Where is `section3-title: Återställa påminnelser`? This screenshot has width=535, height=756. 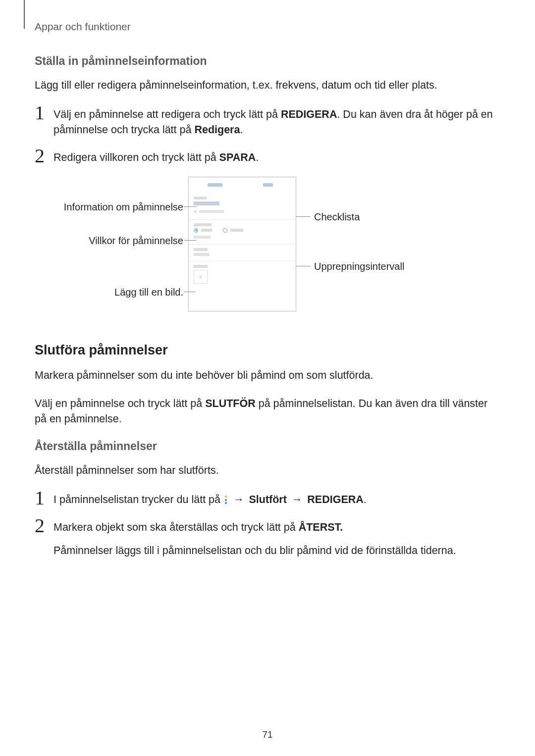 section3-title: Återställa påminnelser is located at coordinates (268, 447).